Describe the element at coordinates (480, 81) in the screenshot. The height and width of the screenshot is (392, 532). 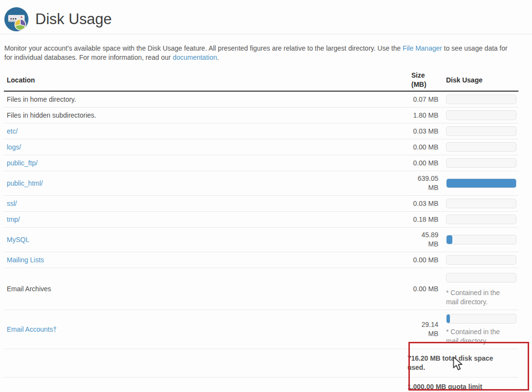
I see `column-header-disk-usage: Disk Usage` at that location.